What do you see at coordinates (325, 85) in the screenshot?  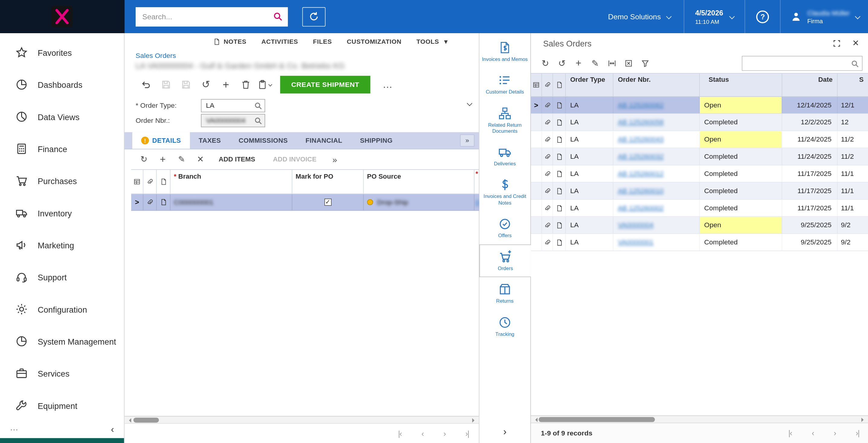 I see `create-shipment-button: CREATE SHIPMENT` at bounding box center [325, 85].